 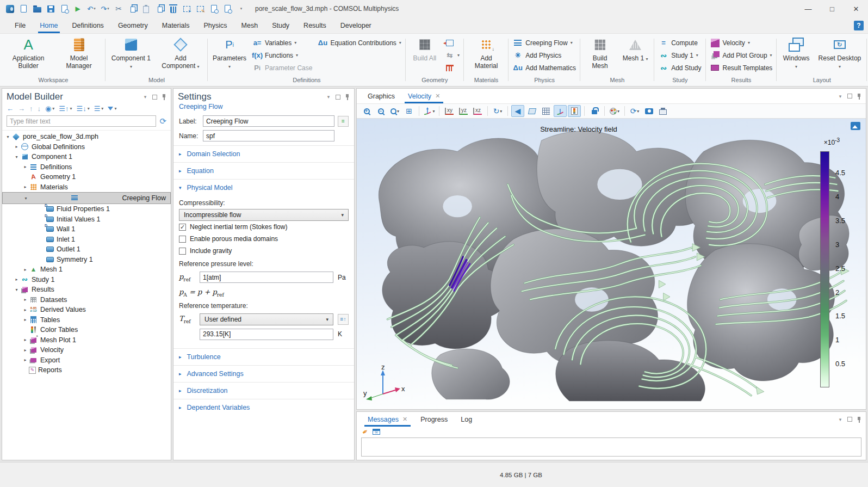 What do you see at coordinates (560, 111) in the screenshot?
I see `orientation-indicator-icon` at bounding box center [560, 111].